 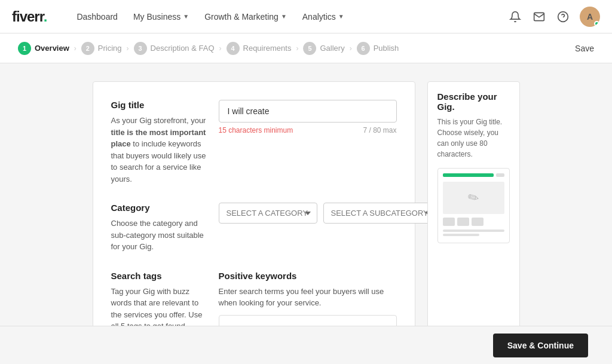 I want to click on char-count: 7 / 80 max, so click(x=380, y=130).